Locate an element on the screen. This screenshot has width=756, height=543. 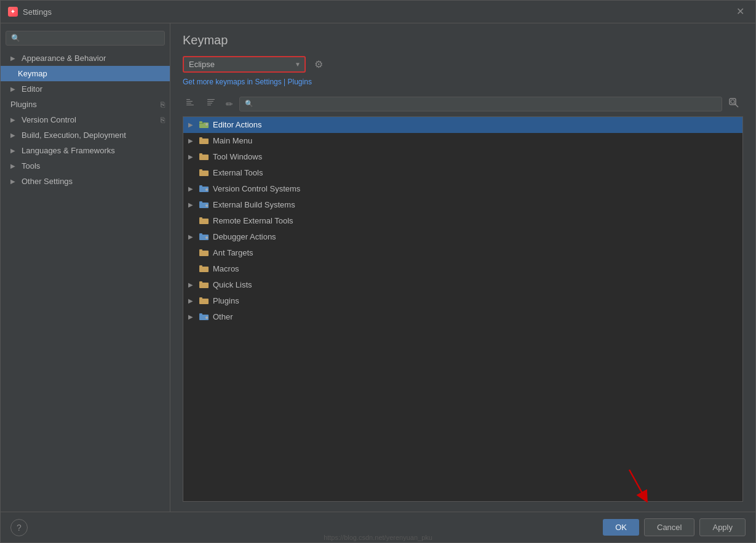
sidebar-item-appearance: ▶ Appearance & Behavior is located at coordinates (85, 58).